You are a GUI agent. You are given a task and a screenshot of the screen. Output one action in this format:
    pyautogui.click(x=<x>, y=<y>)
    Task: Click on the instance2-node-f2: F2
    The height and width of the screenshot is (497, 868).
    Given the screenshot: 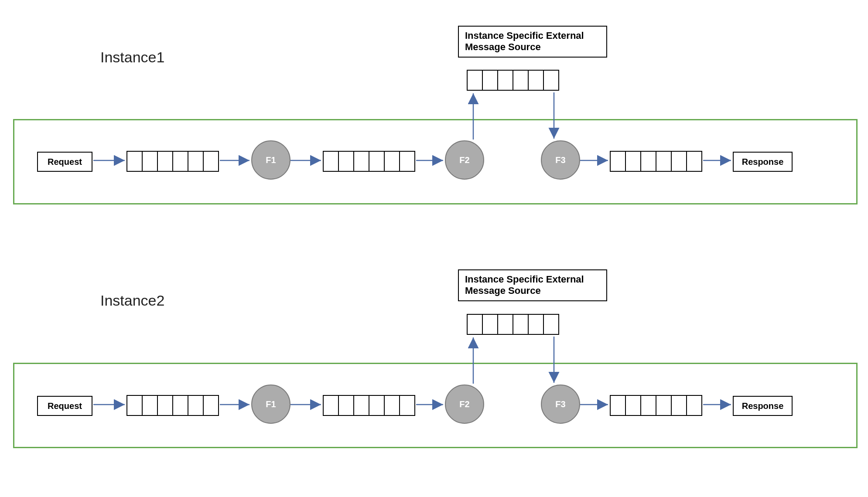 What is the action you would take?
    pyautogui.click(x=465, y=404)
    